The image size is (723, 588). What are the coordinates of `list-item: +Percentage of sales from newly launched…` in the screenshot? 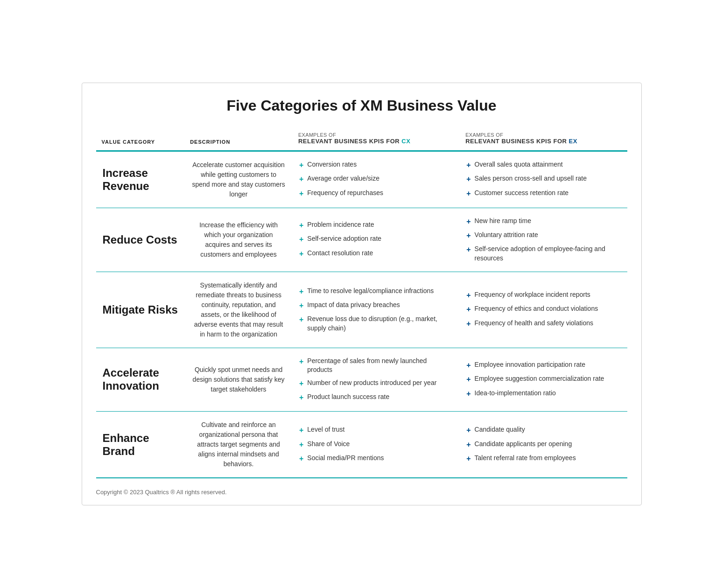 It's located at (376, 366).